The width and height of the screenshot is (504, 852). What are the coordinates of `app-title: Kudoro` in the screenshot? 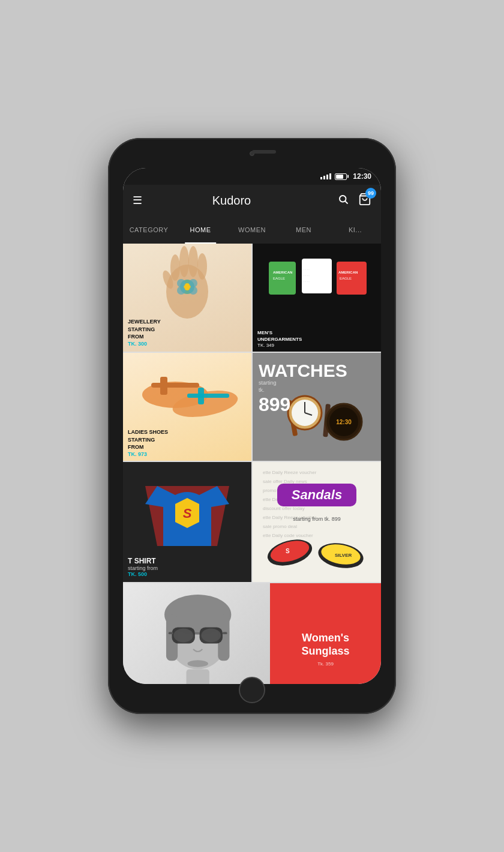 It's located at (232, 200).